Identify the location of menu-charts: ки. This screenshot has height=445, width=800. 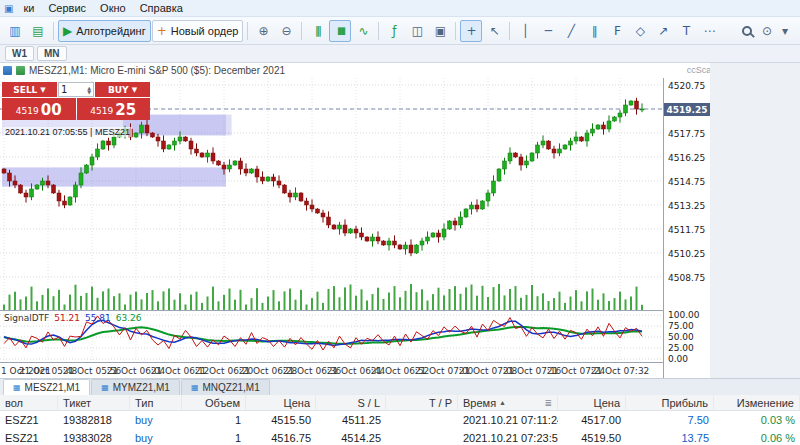
(28, 8).